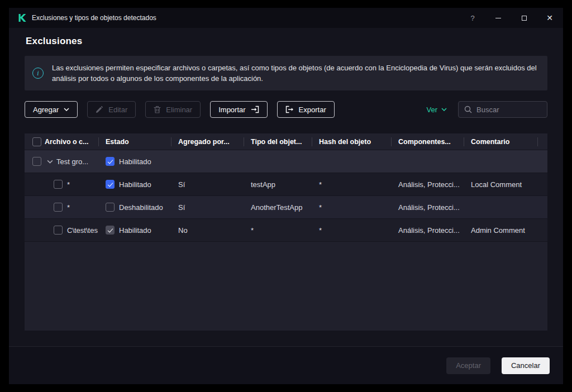 The height and width of the screenshot is (392, 572). What do you see at coordinates (437, 109) in the screenshot?
I see `view-dropdown: Ver` at bounding box center [437, 109].